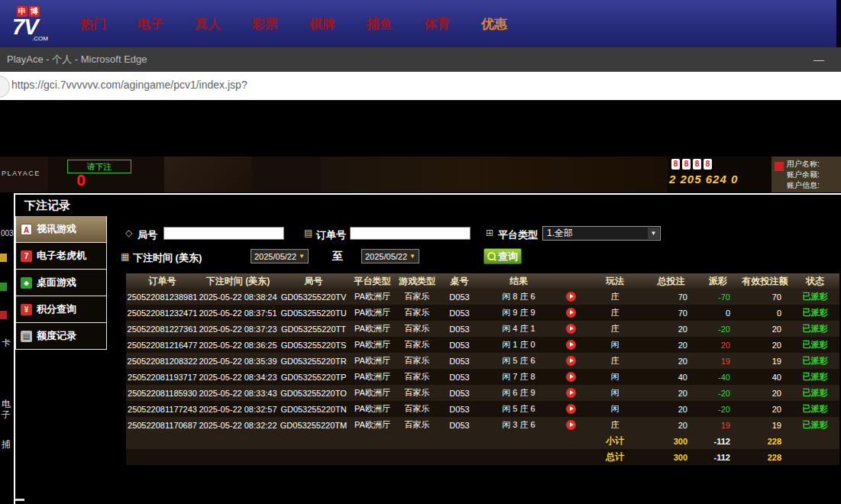 The image size is (841, 504). What do you see at coordinates (602, 234) in the screenshot?
I see `platform-type-select: 1.全部 ▼` at bounding box center [602, 234].